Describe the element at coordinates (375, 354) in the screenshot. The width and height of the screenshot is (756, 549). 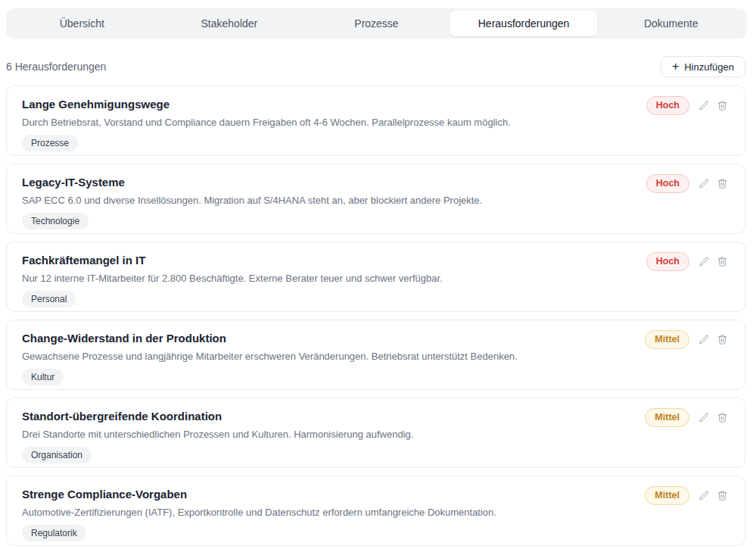
I see `challenge-card: Change-Widerstand in der Produktion Gewa…` at that location.